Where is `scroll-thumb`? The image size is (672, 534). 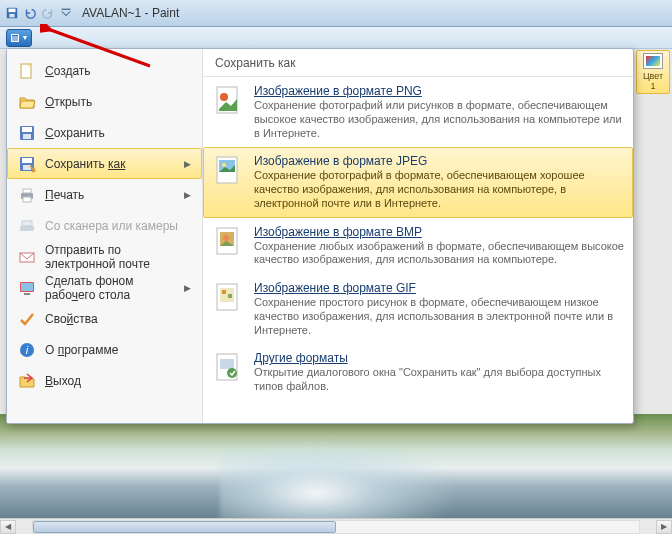
scroll-thumb is located at coordinates (184, 527).